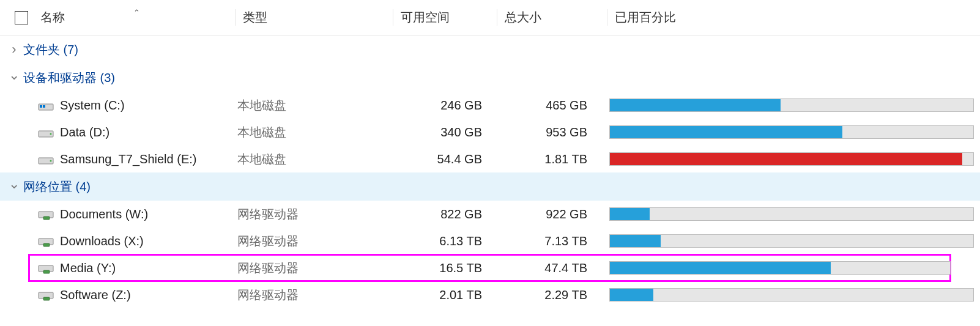  What do you see at coordinates (149, 268) in the screenshot?
I see `drive-name: Media (Y:)` at bounding box center [149, 268].